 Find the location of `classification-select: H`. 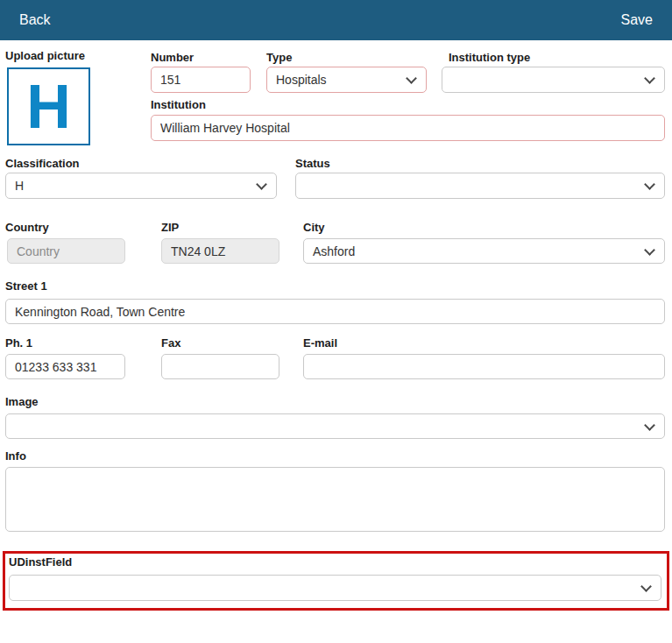

classification-select: H is located at coordinates (141, 186).